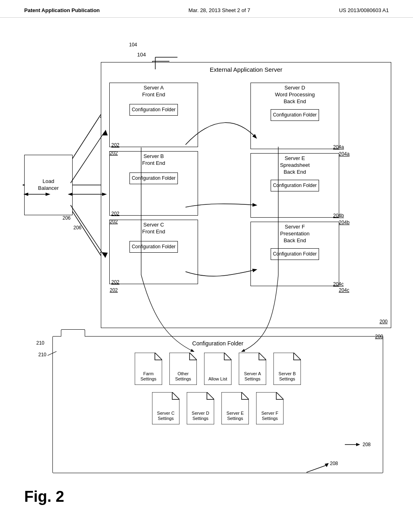 The height and width of the screenshot is (532, 413). What do you see at coordinates (200, 416) in the screenshot?
I see `file-server-d-settings-label: Server DSettings` at bounding box center [200, 416].